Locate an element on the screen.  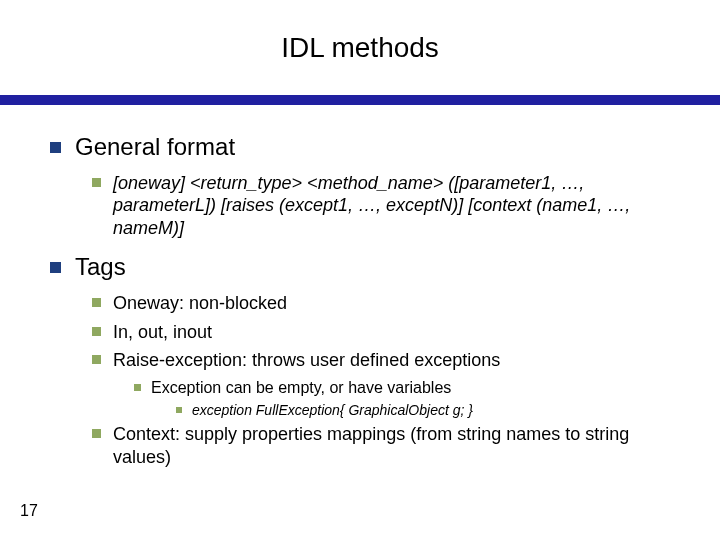
list-item-text: [oneway] <return_type> <method_name> ([p… is located at coordinates (396, 206).